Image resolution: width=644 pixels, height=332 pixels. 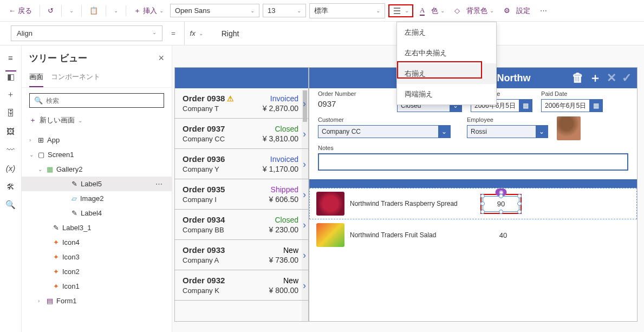 What do you see at coordinates (242, 225) in the screenshot?
I see `order-item: Order 0934Closed Company BB¥ 230.00 ›` at bounding box center [242, 225].